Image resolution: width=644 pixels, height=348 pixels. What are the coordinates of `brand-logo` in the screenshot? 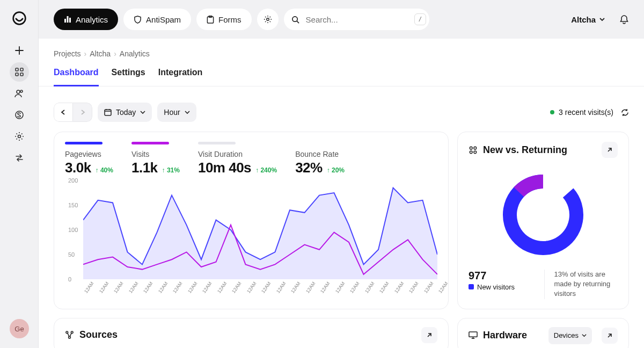 It's located at (19, 18).